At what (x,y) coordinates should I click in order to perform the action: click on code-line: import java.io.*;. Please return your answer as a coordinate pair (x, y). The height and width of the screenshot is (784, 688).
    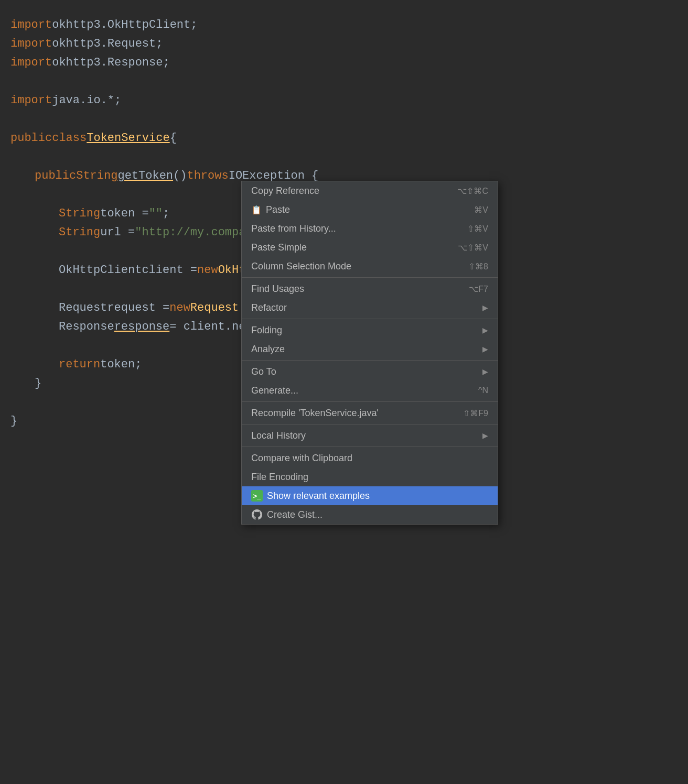
    Looking at the image, I should click on (344, 101).